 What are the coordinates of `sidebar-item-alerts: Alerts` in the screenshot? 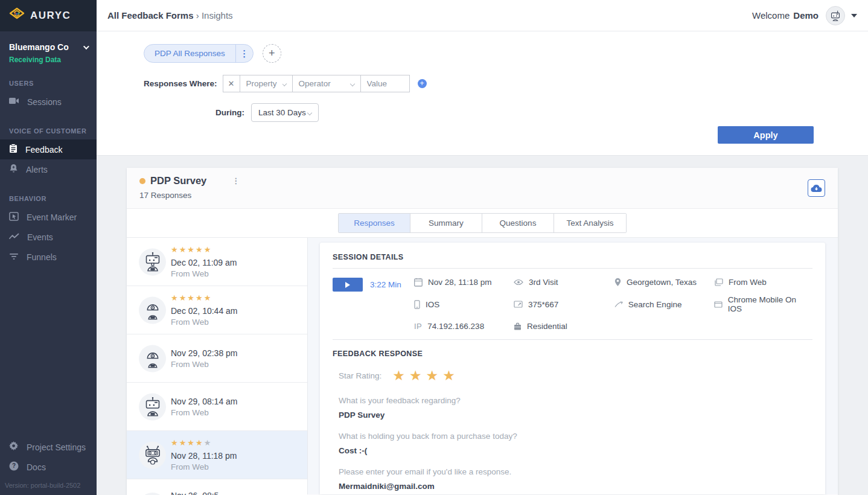 It's located at (48, 169).